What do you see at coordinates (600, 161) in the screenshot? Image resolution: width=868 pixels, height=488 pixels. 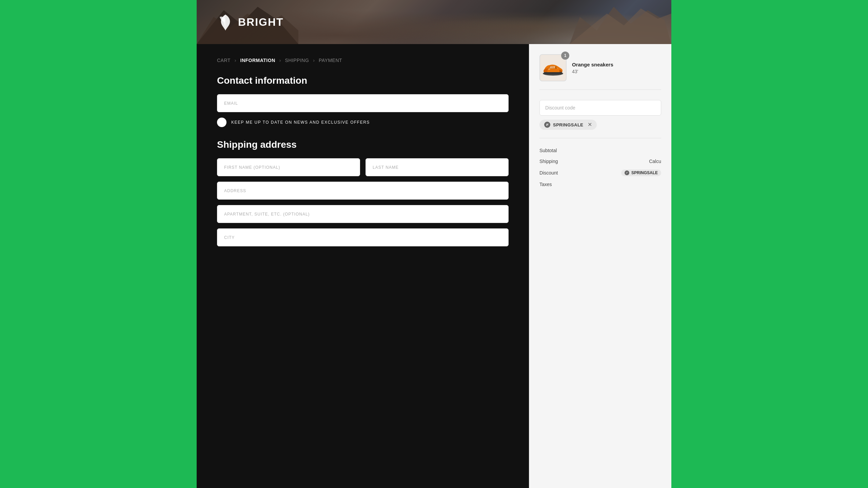 I see `shipping-row: Shipping Calcu` at bounding box center [600, 161].